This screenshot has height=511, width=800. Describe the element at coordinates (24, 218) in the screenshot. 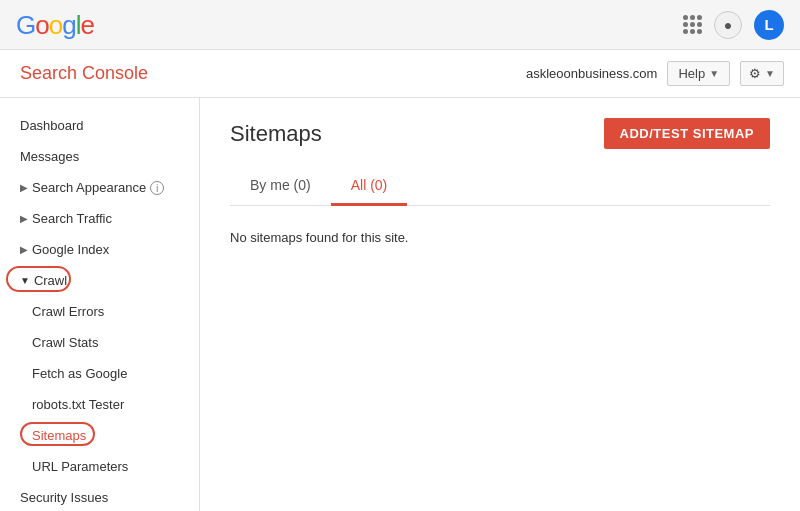

I see `search-traffic-arrow: ▶` at that location.